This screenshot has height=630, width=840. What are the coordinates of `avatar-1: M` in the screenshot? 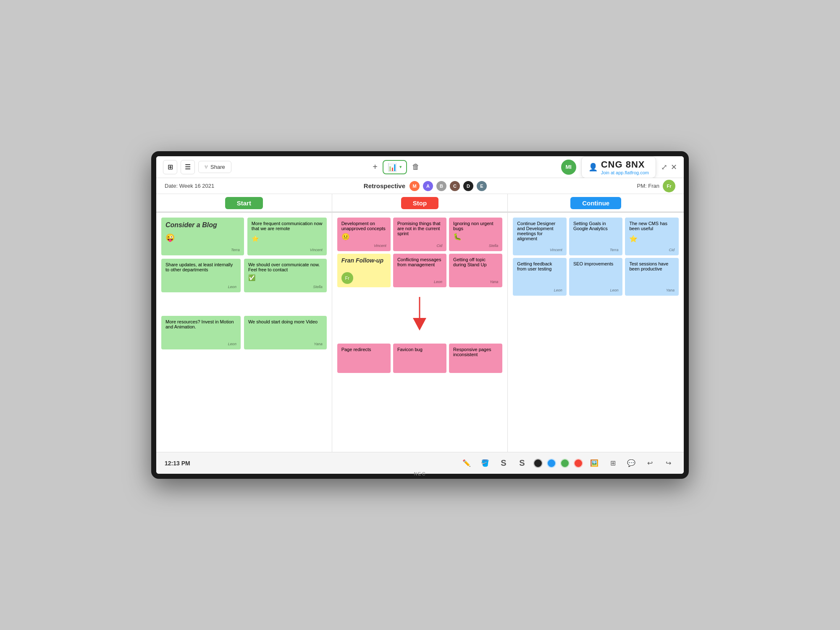 It's located at (415, 186).